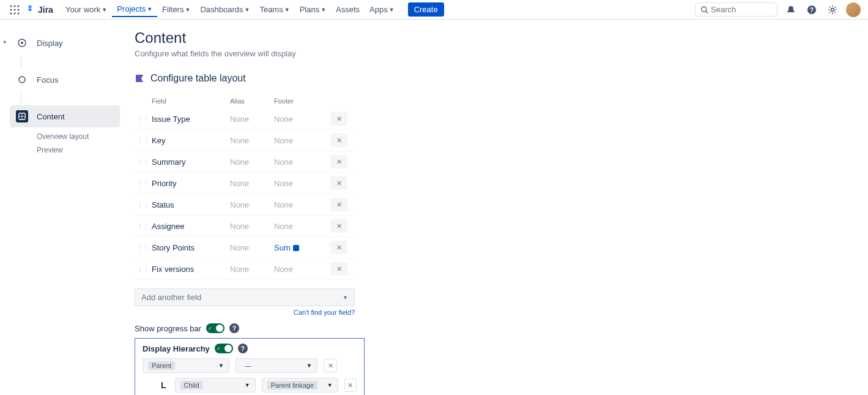  I want to click on avatar, so click(853, 10).